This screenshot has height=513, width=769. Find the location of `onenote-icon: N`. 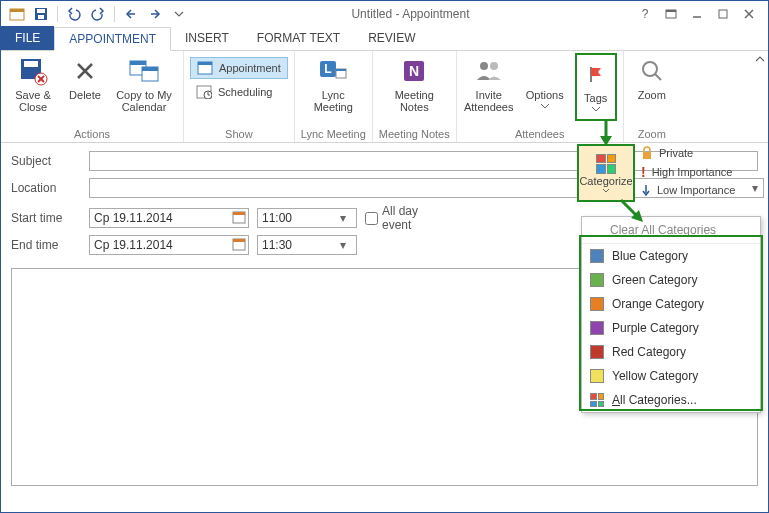

onenote-icon: N is located at coordinates (414, 71).